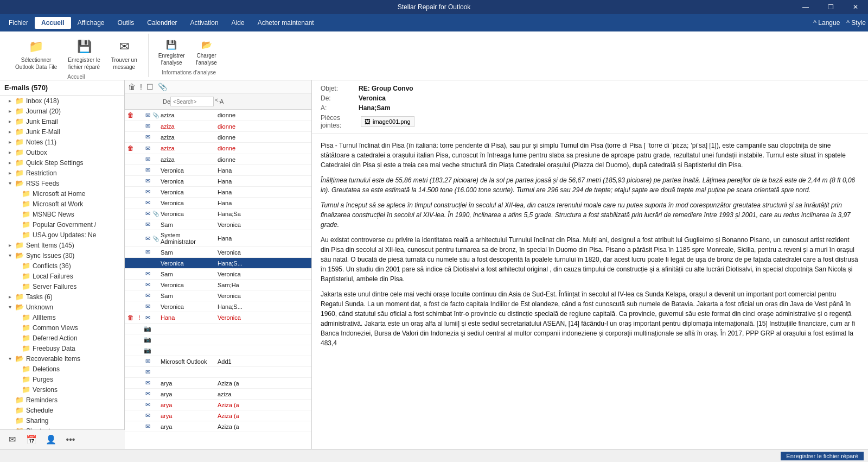 The width and height of the screenshot is (868, 462). Describe the element at coordinates (218, 170) in the screenshot. I see `email-row-5: ✉VeronicaHana` at that location.